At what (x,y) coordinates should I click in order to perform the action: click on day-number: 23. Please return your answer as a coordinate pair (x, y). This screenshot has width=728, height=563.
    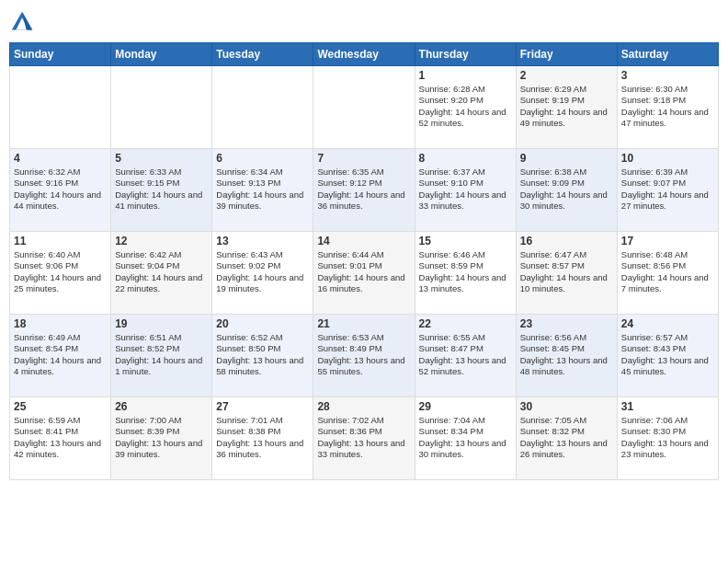
    Looking at the image, I should click on (566, 324).